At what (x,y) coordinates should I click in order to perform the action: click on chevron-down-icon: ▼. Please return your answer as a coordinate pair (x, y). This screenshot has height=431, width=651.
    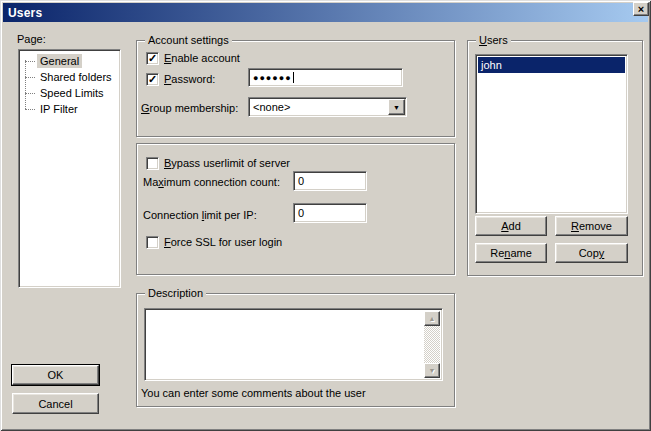
    Looking at the image, I should click on (396, 108).